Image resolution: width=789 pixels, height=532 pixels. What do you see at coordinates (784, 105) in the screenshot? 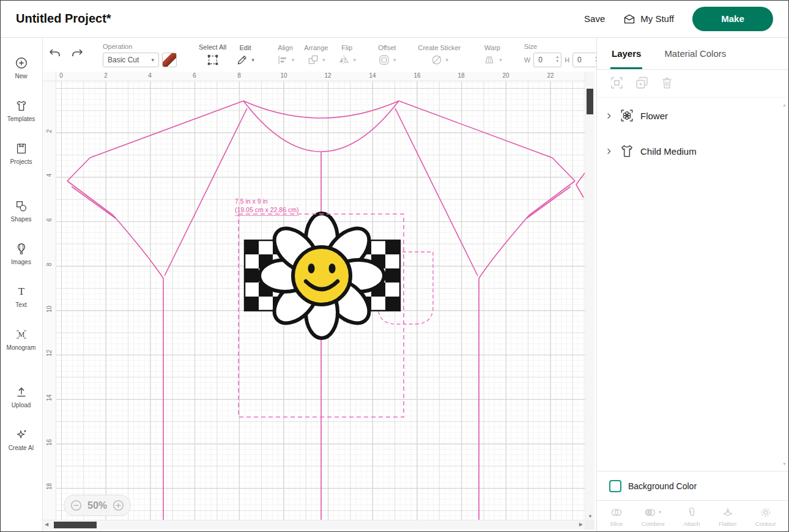
I see `list-scroll-up-icon: ▲` at bounding box center [784, 105].